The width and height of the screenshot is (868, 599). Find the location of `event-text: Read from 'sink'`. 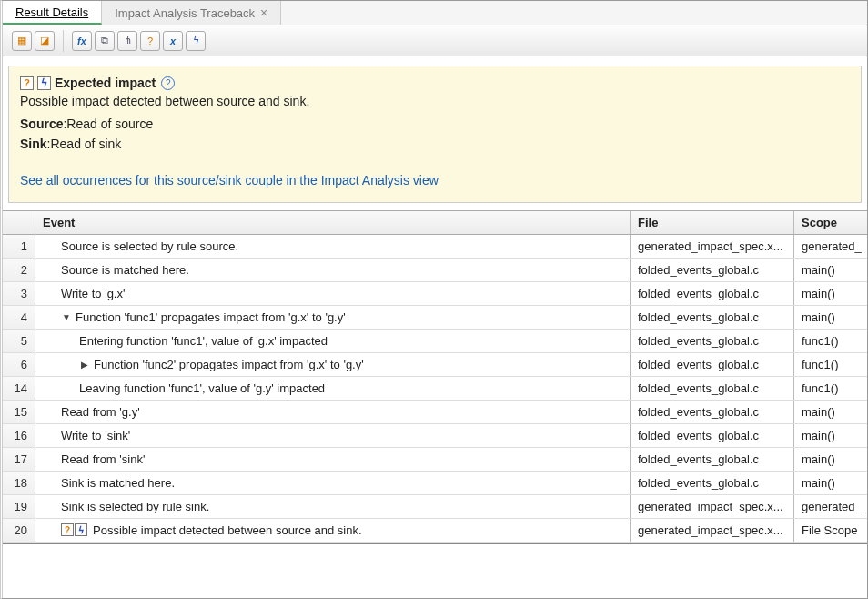

event-text: Read from 'sink' is located at coordinates (103, 459).